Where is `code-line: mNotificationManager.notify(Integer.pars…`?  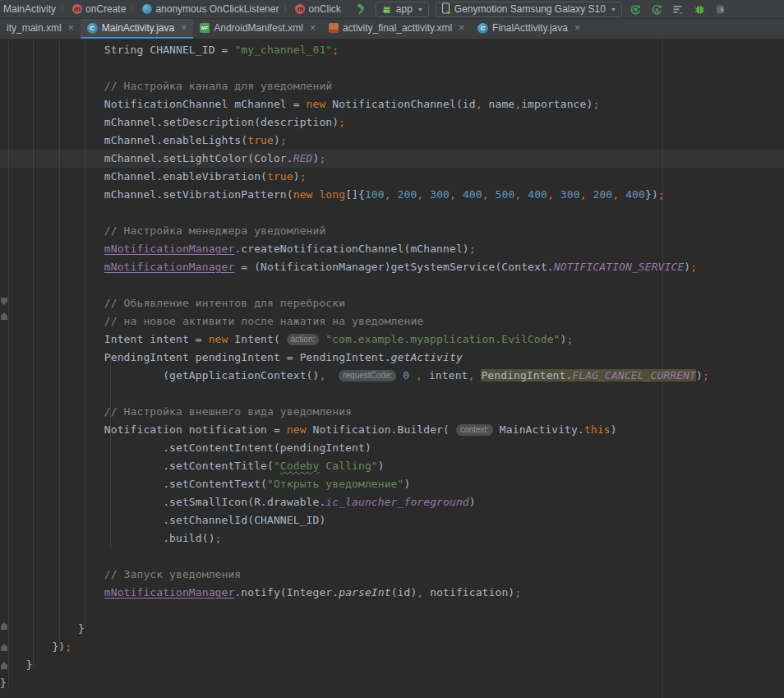 code-line: mNotificationManager.notify(Integer.pars… is located at coordinates (392, 593).